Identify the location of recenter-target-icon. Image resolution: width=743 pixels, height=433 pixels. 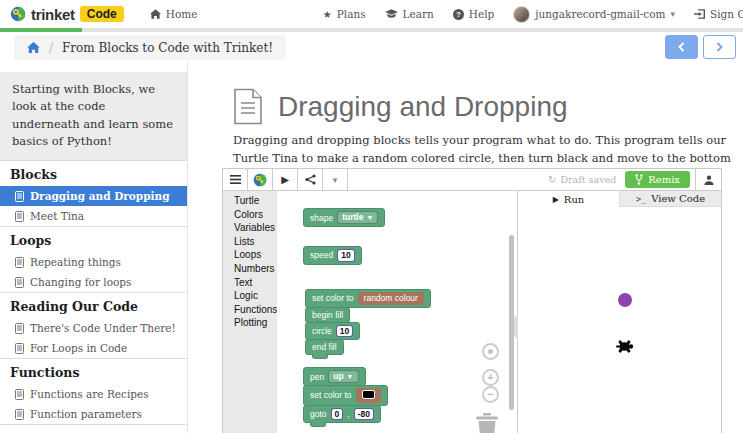
(490, 352).